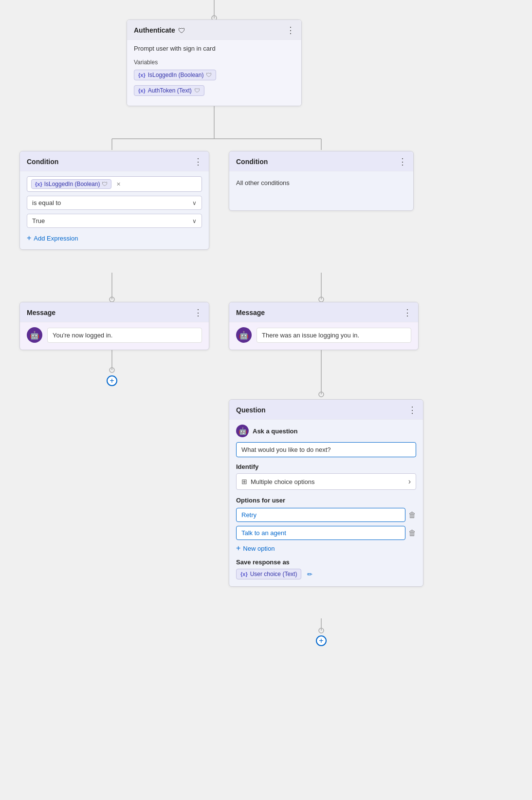  What do you see at coordinates (114, 335) in the screenshot?
I see `message-left-row: 🤖 You're now logged in.` at bounding box center [114, 335].